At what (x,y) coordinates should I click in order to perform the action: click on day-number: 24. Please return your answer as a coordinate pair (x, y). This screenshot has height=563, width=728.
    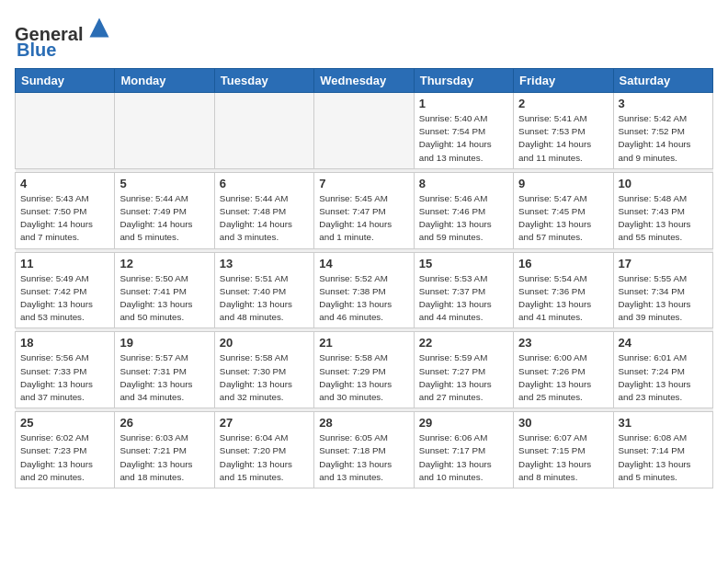
    Looking at the image, I should click on (664, 342).